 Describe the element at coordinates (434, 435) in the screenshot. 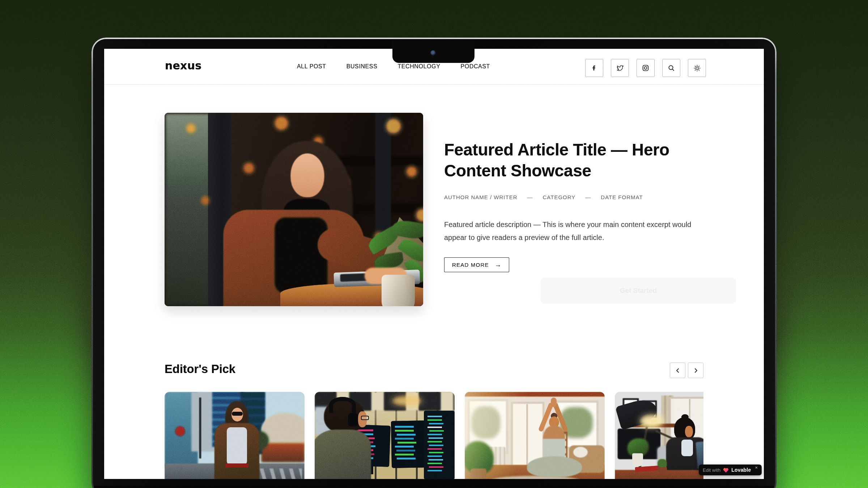

I see `editors-pick-carousel` at that location.